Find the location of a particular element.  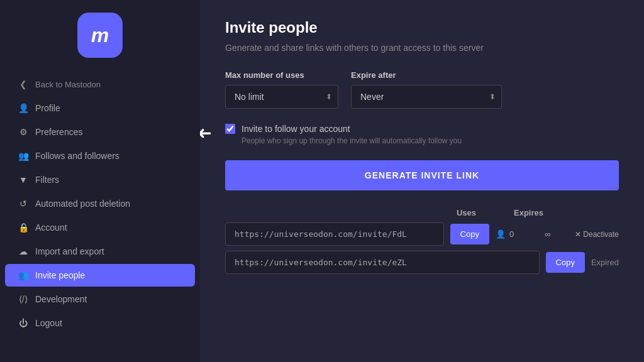

expire-group: Expire after Never30 minutes1 hour6 hour… is located at coordinates (426, 89).